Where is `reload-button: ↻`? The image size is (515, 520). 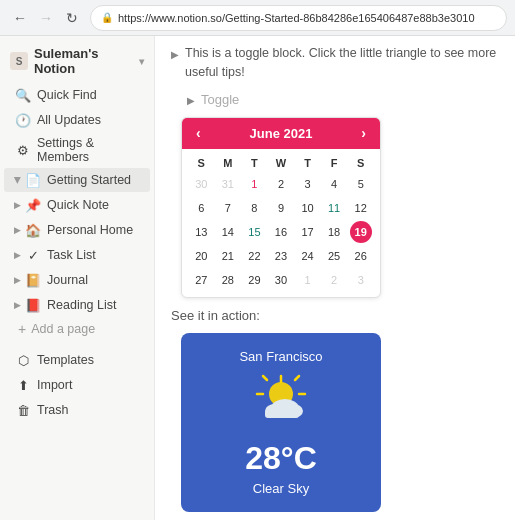
reload-button: ↻ is located at coordinates (72, 18).